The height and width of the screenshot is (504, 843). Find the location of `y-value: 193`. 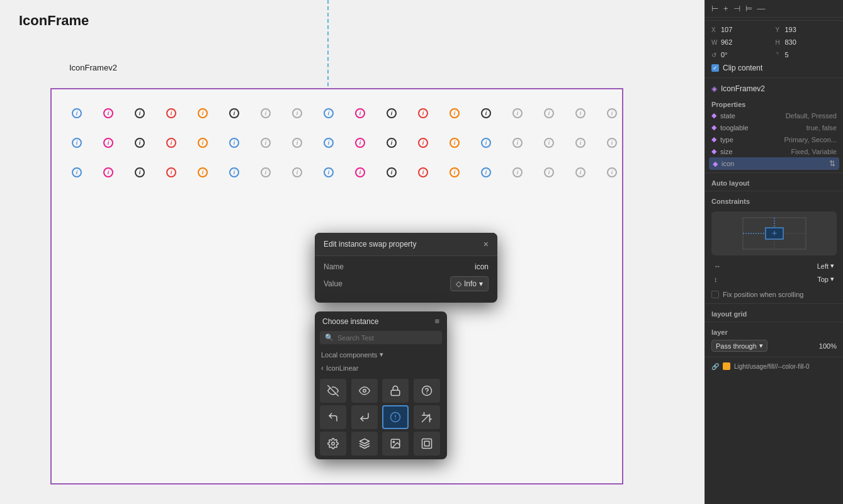

y-value: 193 is located at coordinates (791, 30).